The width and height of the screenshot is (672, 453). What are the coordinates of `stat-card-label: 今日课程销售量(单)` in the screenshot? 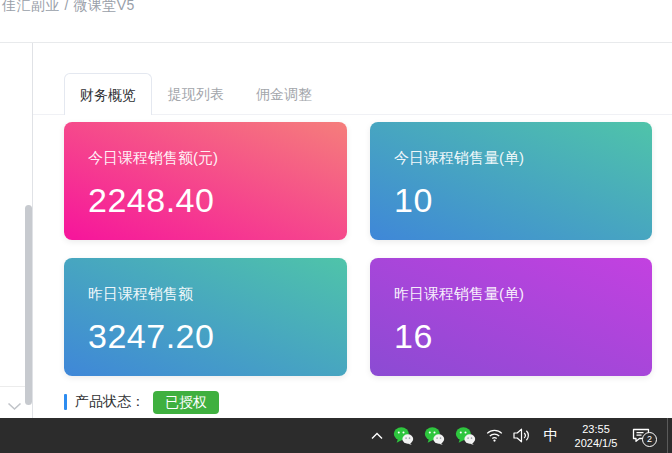 It's located at (511, 158).